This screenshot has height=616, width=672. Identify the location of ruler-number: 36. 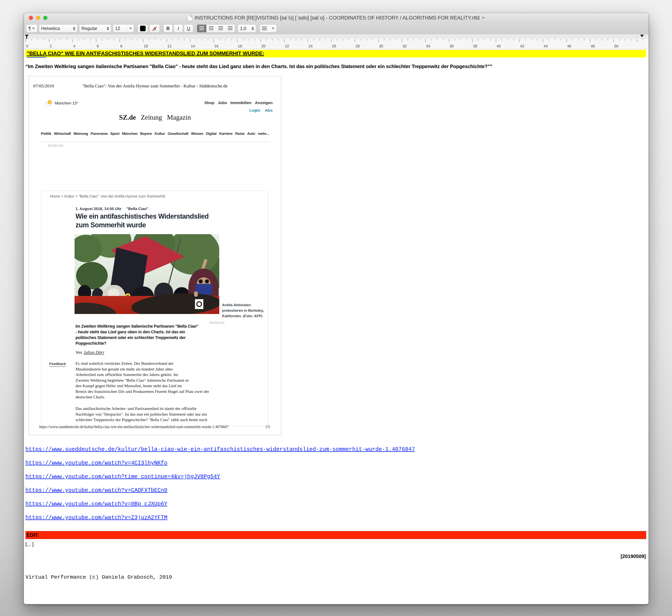
(452, 46).